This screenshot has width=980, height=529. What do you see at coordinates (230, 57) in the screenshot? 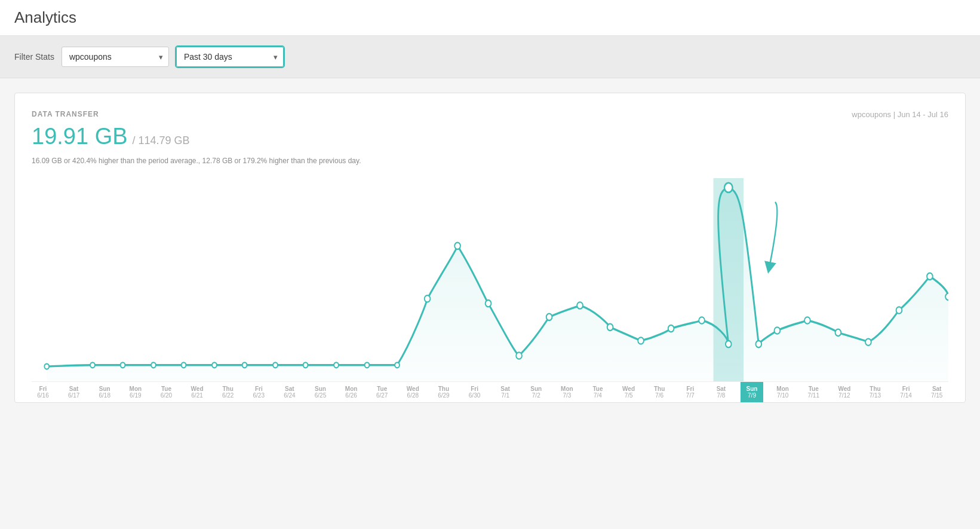
I see `period-select: Past 30 days Past 7 days Past 90 days Th…` at bounding box center [230, 57].